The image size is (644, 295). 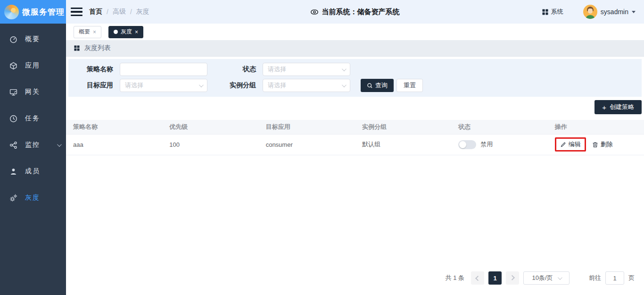 What do you see at coordinates (467, 144) in the screenshot?
I see `status-toggle` at bounding box center [467, 144].